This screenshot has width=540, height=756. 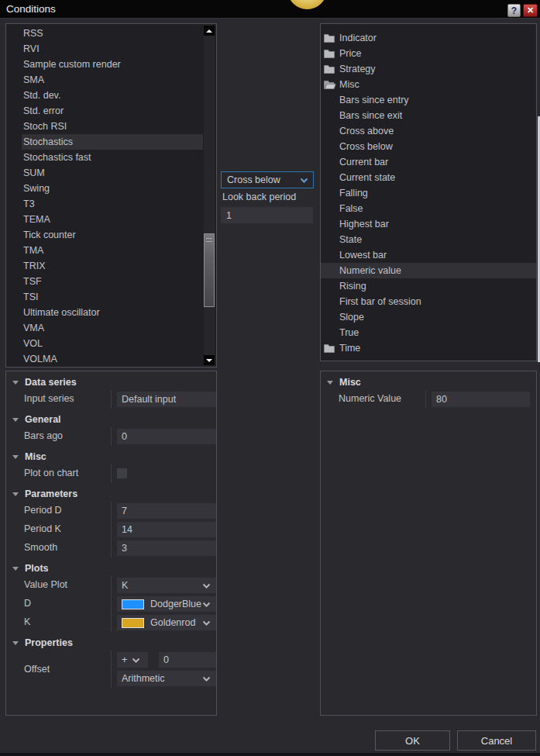 I want to click on list-item-t3: T3, so click(x=105, y=204).